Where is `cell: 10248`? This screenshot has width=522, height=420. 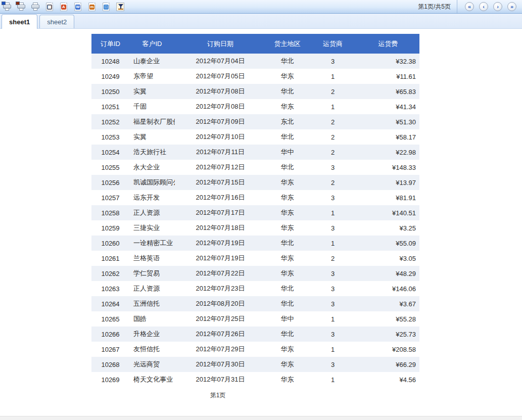
cell: 10248 is located at coordinates (110, 61).